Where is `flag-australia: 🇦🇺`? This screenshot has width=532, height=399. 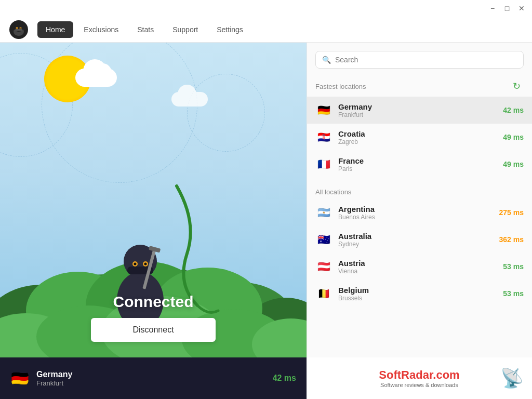 flag-australia: 🇦🇺 is located at coordinates (324, 240).